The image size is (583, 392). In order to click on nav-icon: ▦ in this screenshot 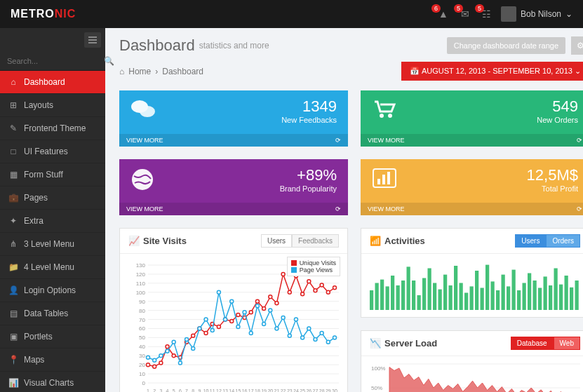, I will do `click(13, 175)`.